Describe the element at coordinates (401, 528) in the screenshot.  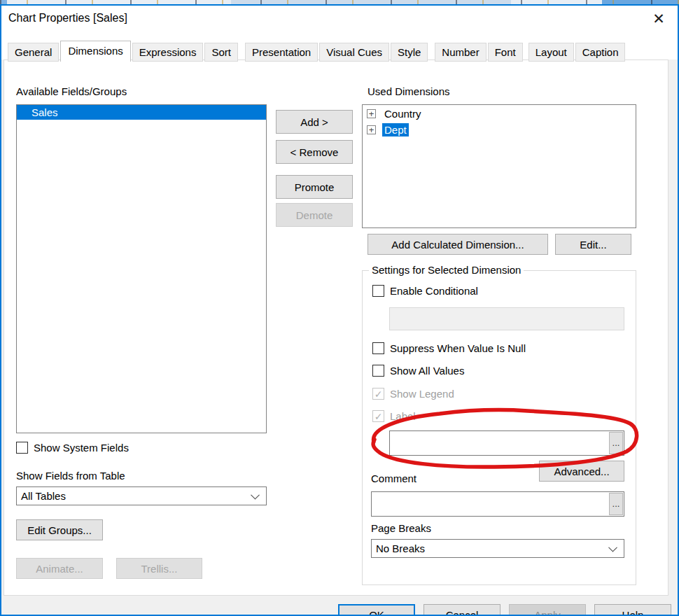
I see `page-breaks-label: Page Breaks` at that location.